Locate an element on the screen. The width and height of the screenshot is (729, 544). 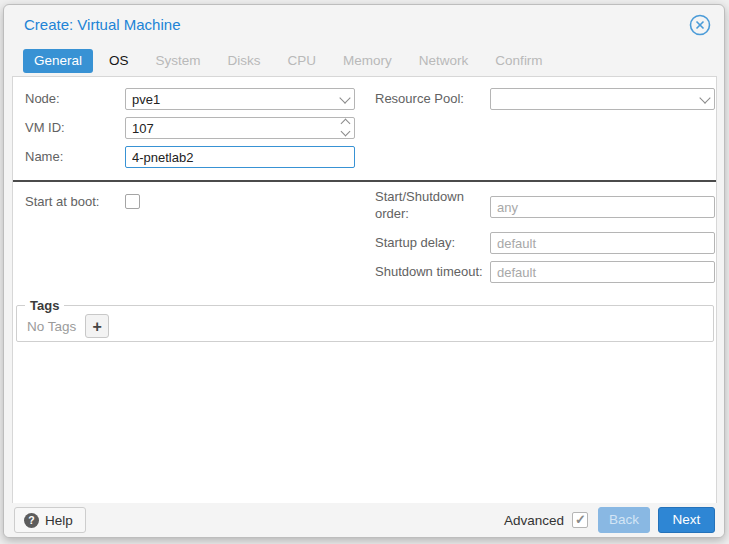
tab-disks: Disks is located at coordinates (244, 61).